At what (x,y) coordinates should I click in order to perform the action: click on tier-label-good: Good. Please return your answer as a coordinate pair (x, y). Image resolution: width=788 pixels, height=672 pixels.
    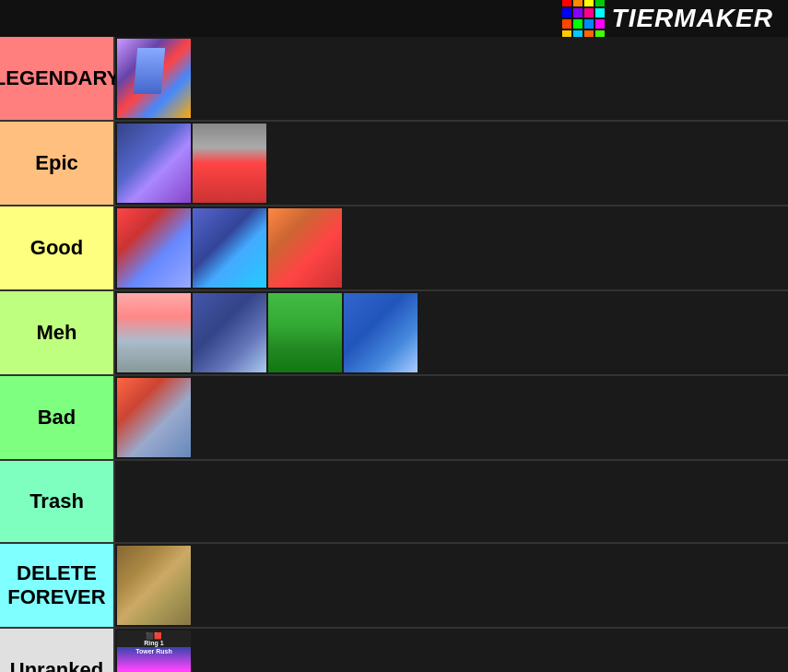
    Looking at the image, I should click on (57, 248).